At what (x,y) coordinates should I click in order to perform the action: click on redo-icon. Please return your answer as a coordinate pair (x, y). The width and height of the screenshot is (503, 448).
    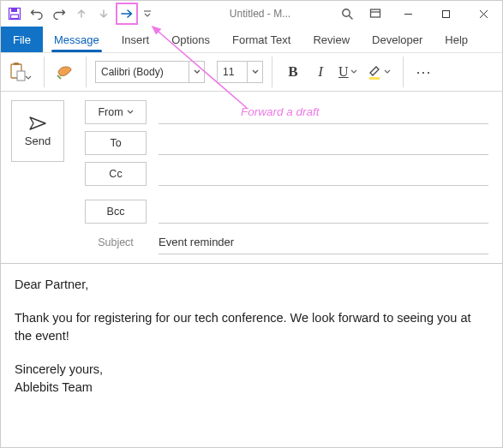
    Looking at the image, I should click on (59, 14).